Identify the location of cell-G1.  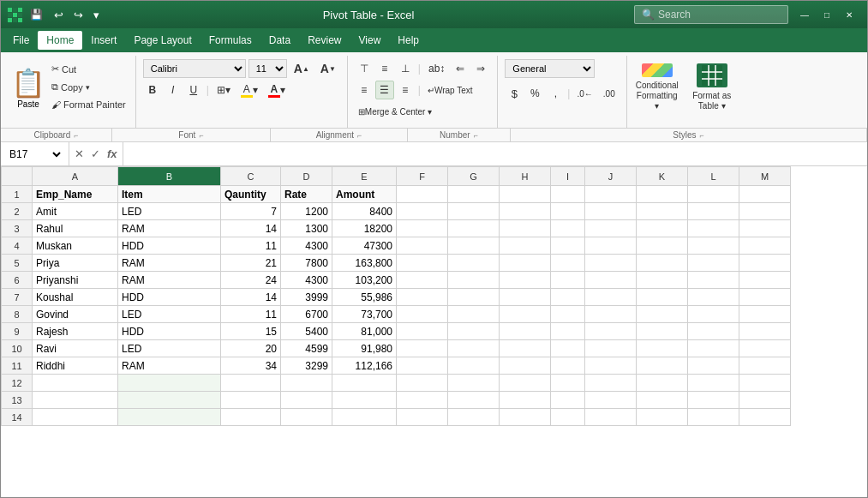
(474, 195).